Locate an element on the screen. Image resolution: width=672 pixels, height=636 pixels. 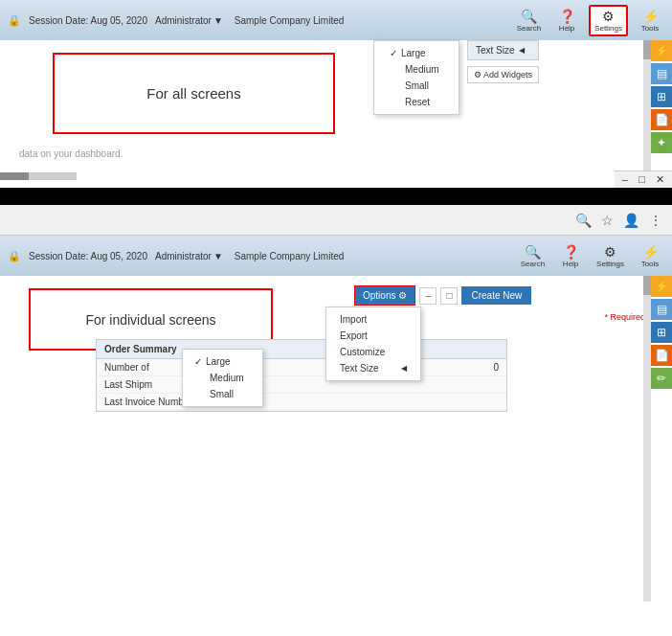
bookmark-icon: ☆ is located at coordinates (607, 220).